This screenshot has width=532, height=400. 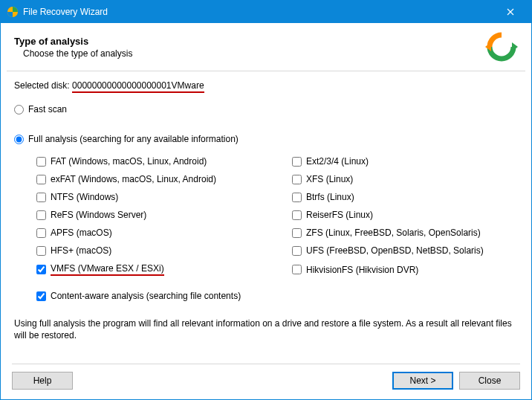 What do you see at coordinates (266, 139) in the screenshot?
I see `full-analysis-radio: Full analysis (searching for any availab…` at bounding box center [266, 139].